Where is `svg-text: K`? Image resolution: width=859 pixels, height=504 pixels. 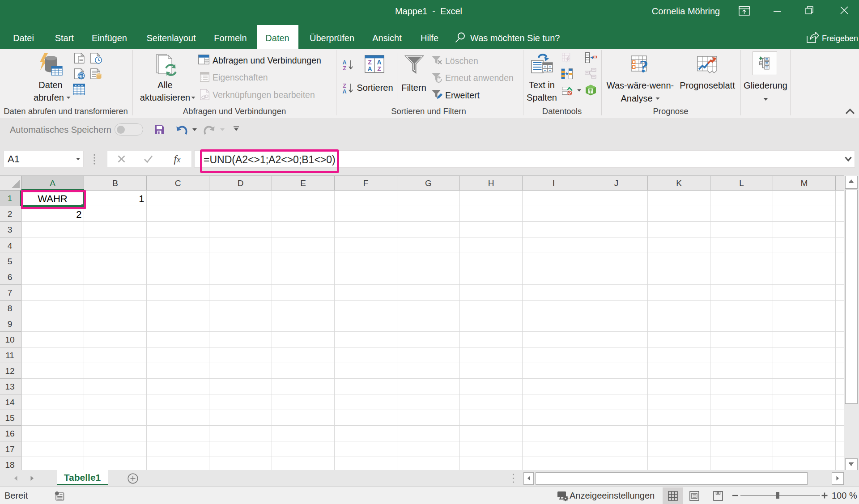
svg-text: K is located at coordinates (679, 183).